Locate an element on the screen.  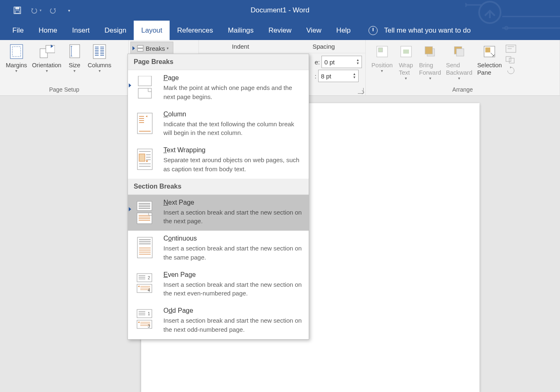
menu-item-next-page: Next Page Insert a section break and sta… is located at coordinates (218, 213).